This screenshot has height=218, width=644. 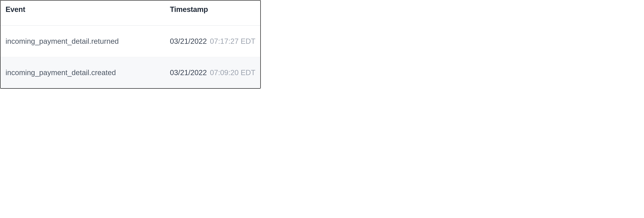 What do you see at coordinates (232, 41) in the screenshot?
I see `timestamp-time: 07:17:27 EDT` at bounding box center [232, 41].